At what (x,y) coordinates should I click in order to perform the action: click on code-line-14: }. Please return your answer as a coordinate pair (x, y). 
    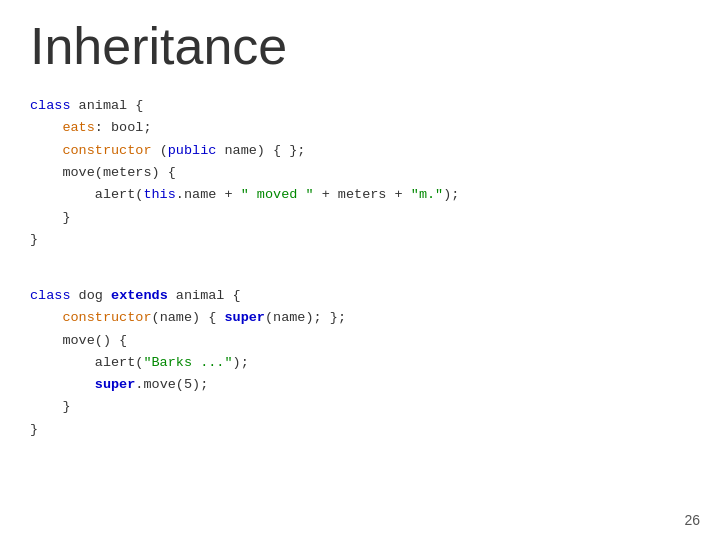
    Looking at the image, I should click on (360, 430).